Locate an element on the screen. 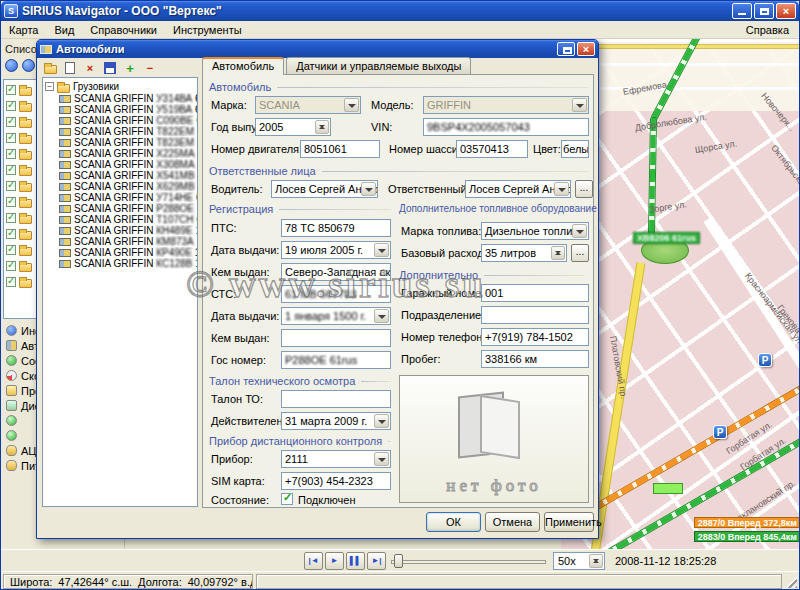 The width and height of the screenshot is (800, 590). sidebar-filter-button is located at coordinates (28, 66).